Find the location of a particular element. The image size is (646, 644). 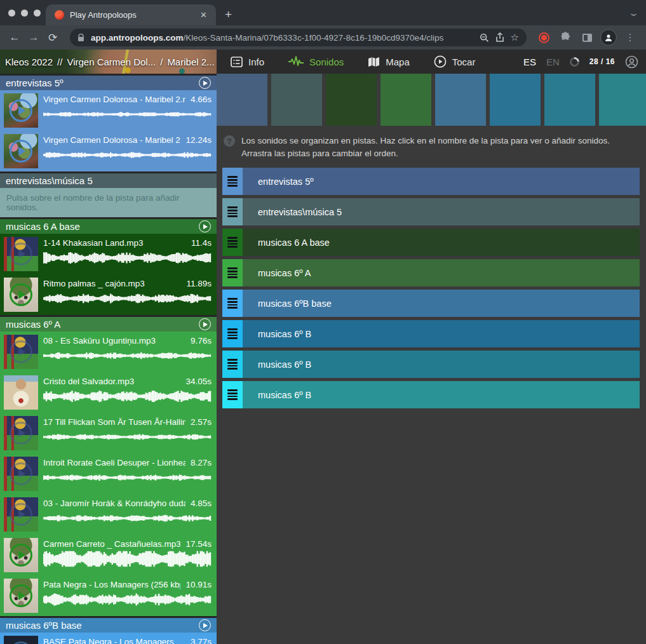

breadcrumb-item: Maribel 2... is located at coordinates (191, 62).